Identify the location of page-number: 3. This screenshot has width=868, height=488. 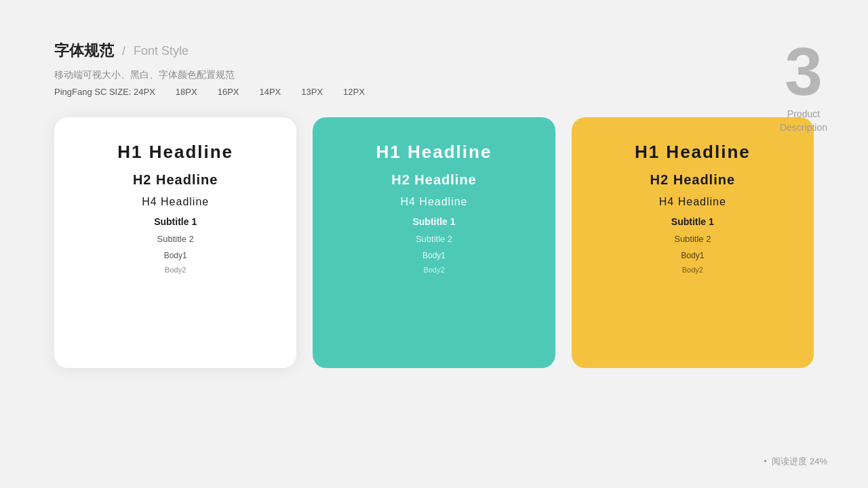
(804, 71).